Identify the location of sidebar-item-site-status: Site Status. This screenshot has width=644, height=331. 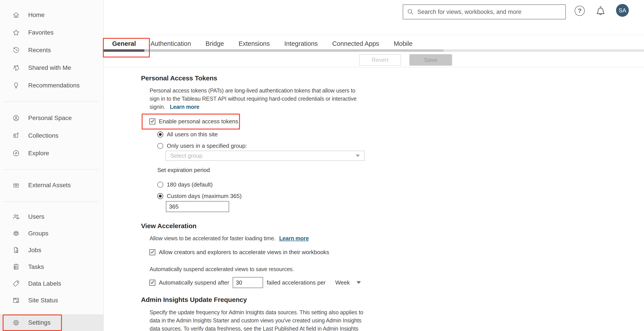
(52, 300).